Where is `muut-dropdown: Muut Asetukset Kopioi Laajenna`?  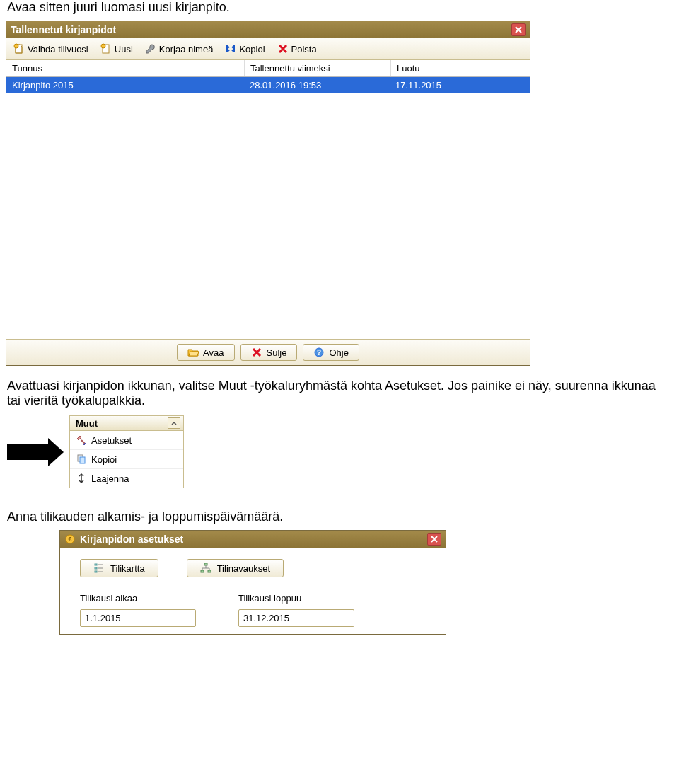 muut-dropdown: Muut Asetukset Kopioi Laajenna is located at coordinates (127, 451).